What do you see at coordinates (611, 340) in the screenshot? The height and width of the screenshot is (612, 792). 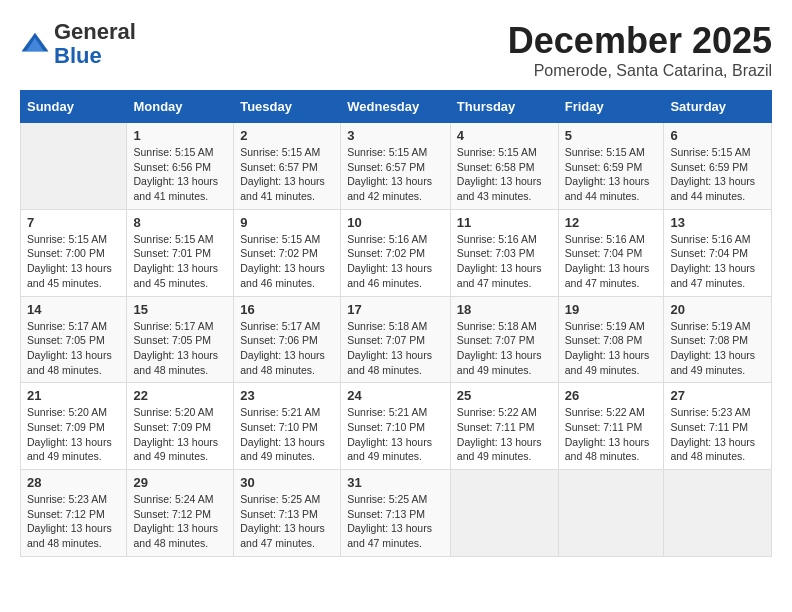 I see `day-cell: 19Sunrise: 5:19 AM Sunset: 7:08 PM Dayli…` at bounding box center [611, 340].